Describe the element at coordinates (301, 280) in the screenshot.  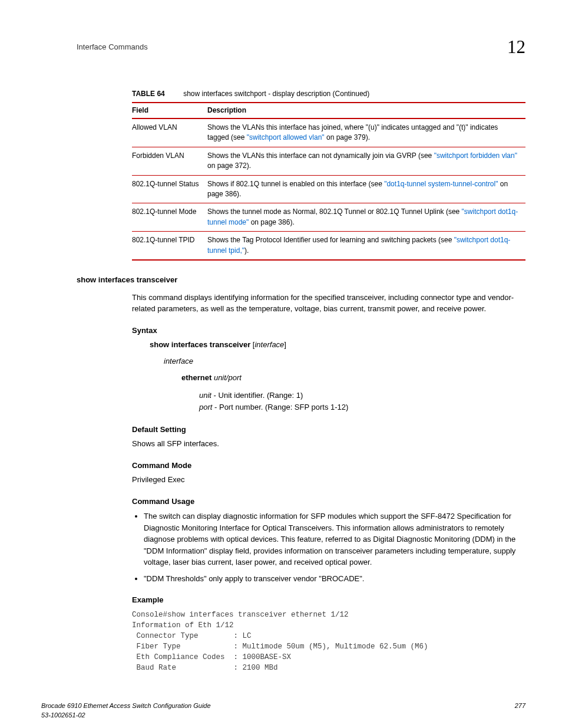
I see `section-heading: show interfaces transceiver` at that location.